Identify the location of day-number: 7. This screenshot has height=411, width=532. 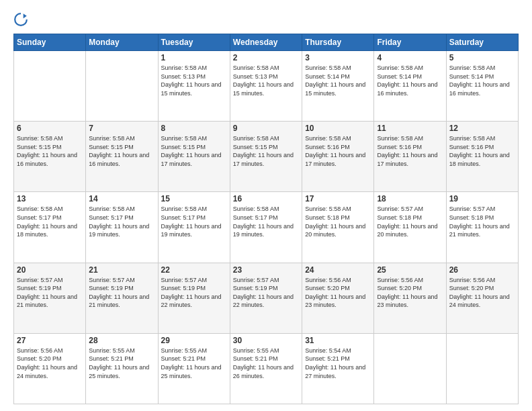
(122, 128).